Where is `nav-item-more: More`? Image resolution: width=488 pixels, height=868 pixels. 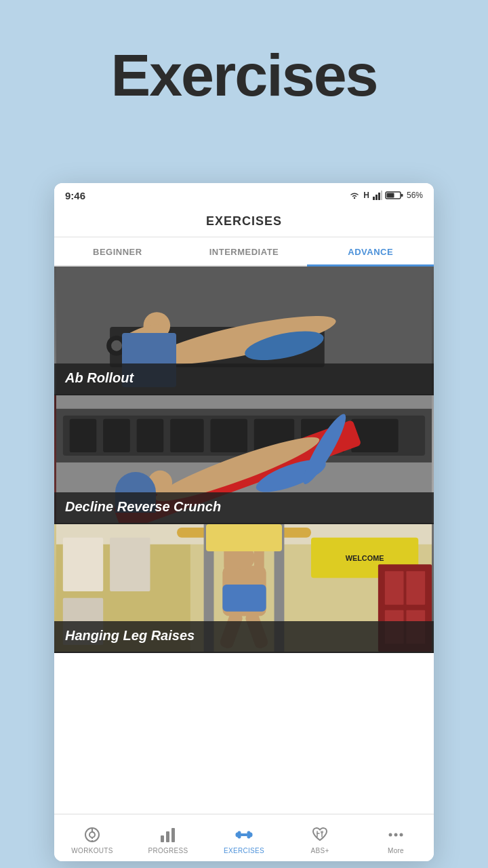
nav-item-more: More is located at coordinates (396, 838).